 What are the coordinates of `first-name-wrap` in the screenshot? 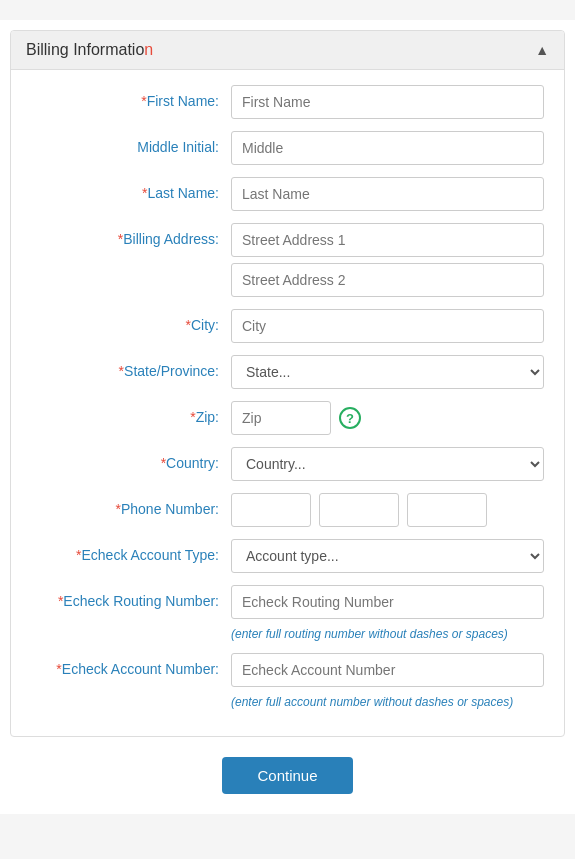 It's located at (388, 102).